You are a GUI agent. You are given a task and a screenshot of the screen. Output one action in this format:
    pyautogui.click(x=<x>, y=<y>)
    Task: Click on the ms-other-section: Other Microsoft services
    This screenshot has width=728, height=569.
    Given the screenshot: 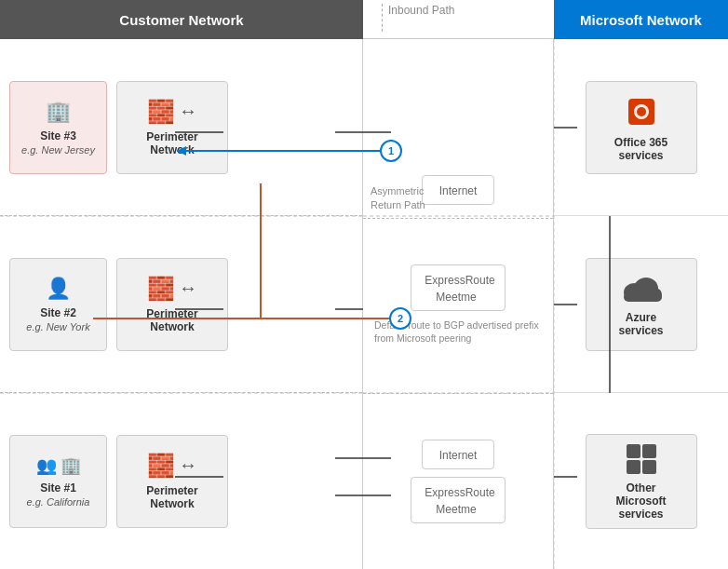 What is the action you would take?
    pyautogui.click(x=640, y=481)
    